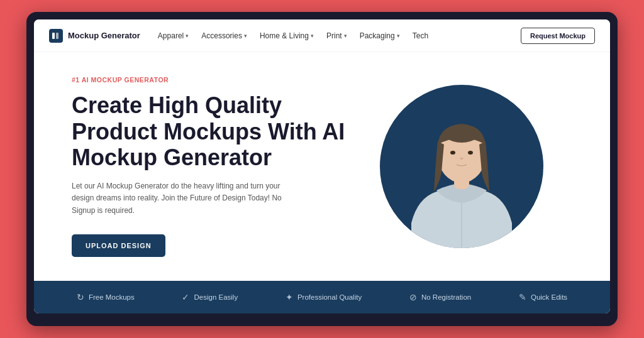 This screenshot has height=338, width=644. What do you see at coordinates (322, 297) in the screenshot?
I see `footer-bar: ↻ Free Mockups ✓ Design Easily ✦ Profess…` at bounding box center [322, 297].